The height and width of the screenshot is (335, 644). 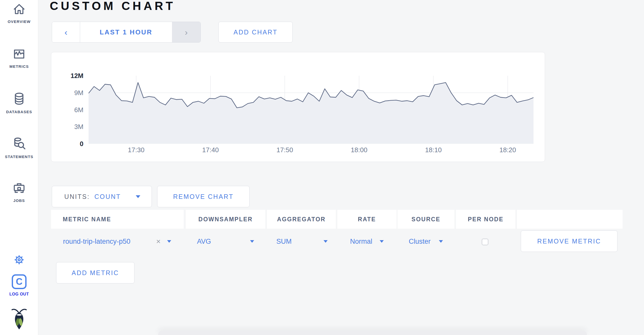 What do you see at coordinates (311, 150) in the screenshot?
I see `chart-x-labels: 17:3017:4017:5018:0018:1018:20` at bounding box center [311, 150].